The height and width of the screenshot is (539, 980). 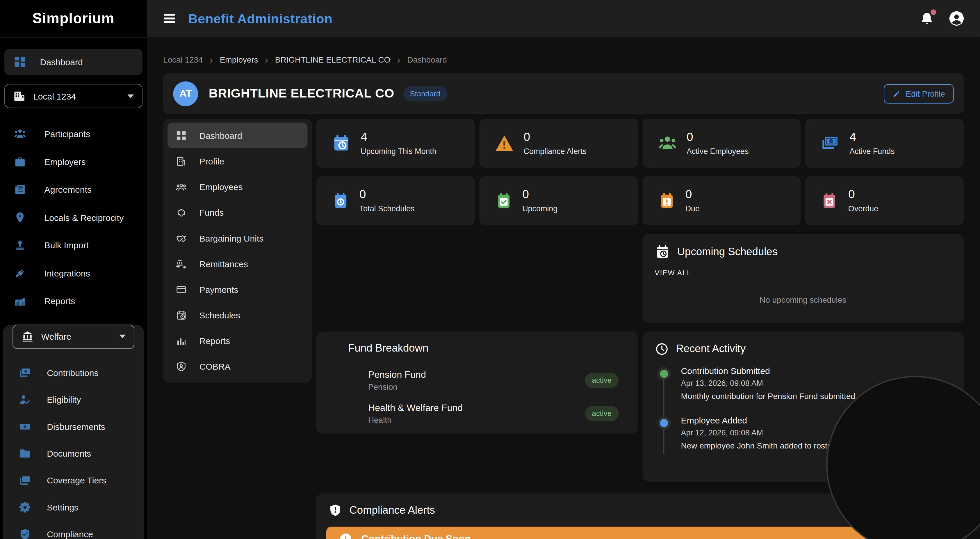 I want to click on stat-card-total-schedules: 0Total Schedules, so click(x=396, y=201).